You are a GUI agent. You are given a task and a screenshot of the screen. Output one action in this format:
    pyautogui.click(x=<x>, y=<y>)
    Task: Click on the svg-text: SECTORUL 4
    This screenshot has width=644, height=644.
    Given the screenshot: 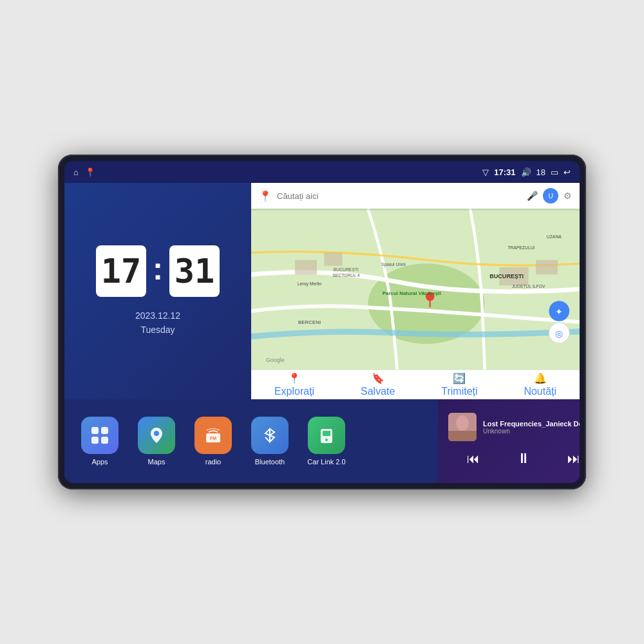 What is the action you would take?
    pyautogui.click(x=346, y=276)
    